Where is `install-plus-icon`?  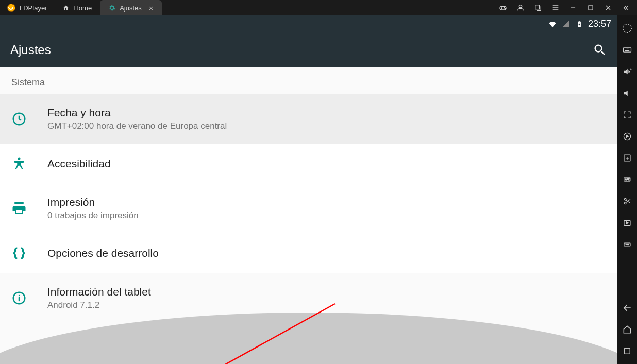 install-plus-icon is located at coordinates (627, 158).